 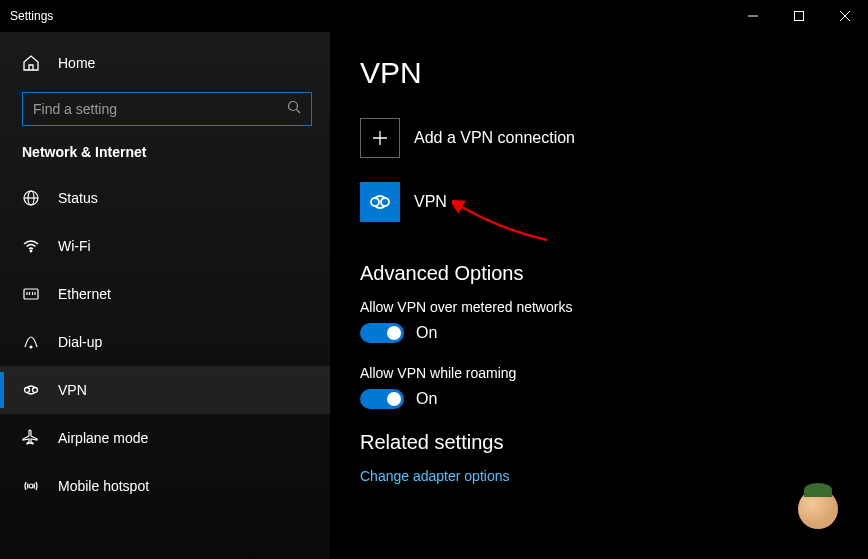 What do you see at coordinates (31, 294) in the screenshot?
I see `ethernet-icon` at bounding box center [31, 294].